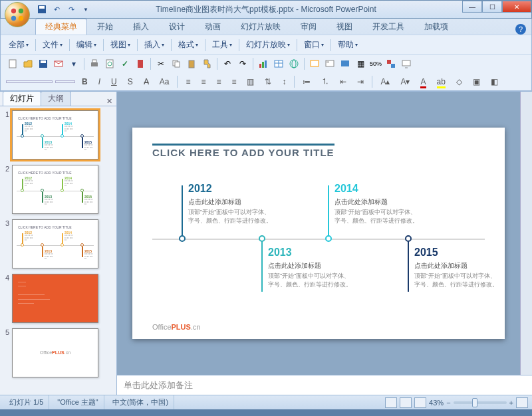  Describe the element at coordinates (192, 64) in the screenshot. I see `paste-icon` at that location.